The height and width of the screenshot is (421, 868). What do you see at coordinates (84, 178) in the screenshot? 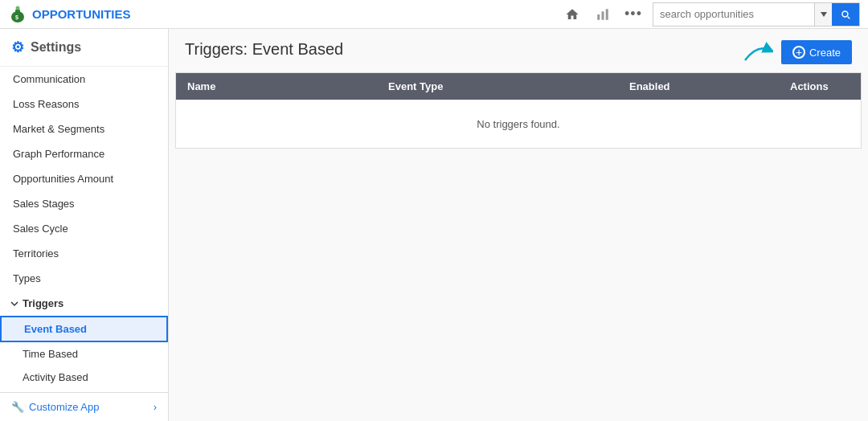
I see `sidebar-item-opportunities-amount: Opportunities Amount` at bounding box center [84, 178].